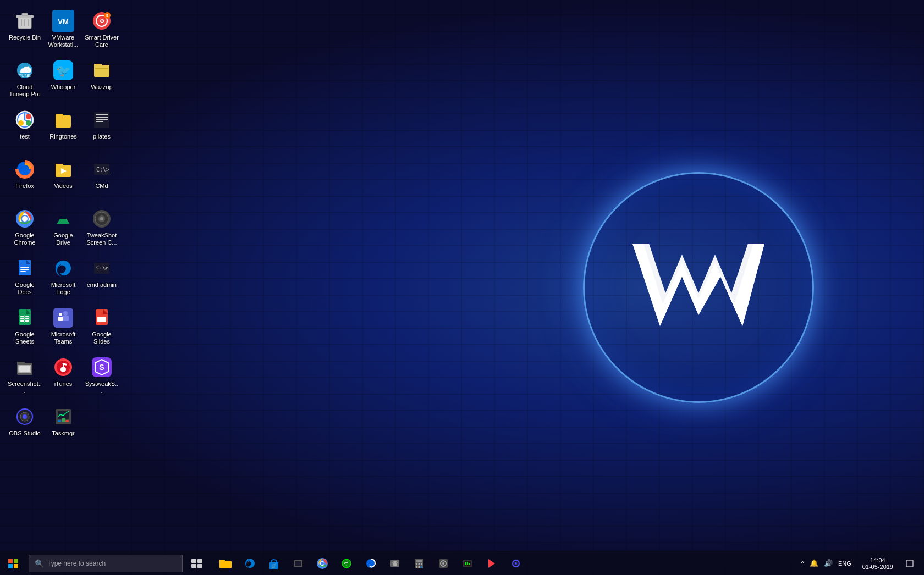  Describe the element at coordinates (698, 288) in the screenshot. I see `logo-letter` at that location.